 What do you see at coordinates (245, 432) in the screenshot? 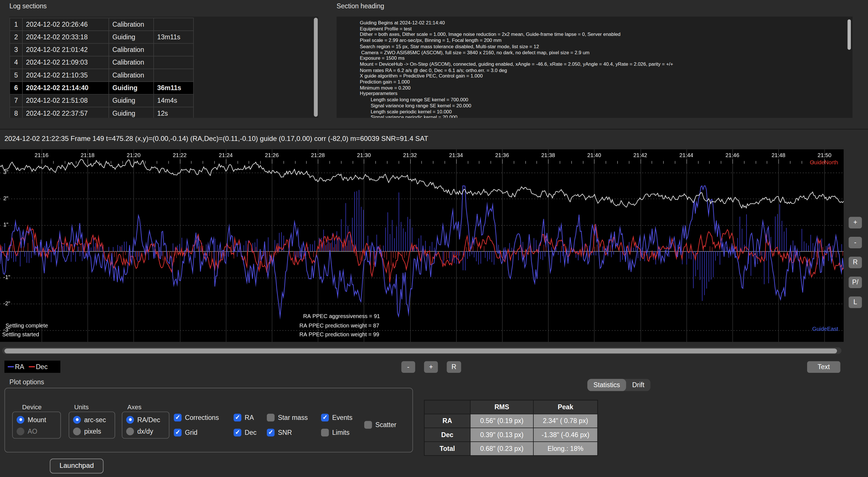
I see `checkbox-dec: Dec` at bounding box center [245, 432].